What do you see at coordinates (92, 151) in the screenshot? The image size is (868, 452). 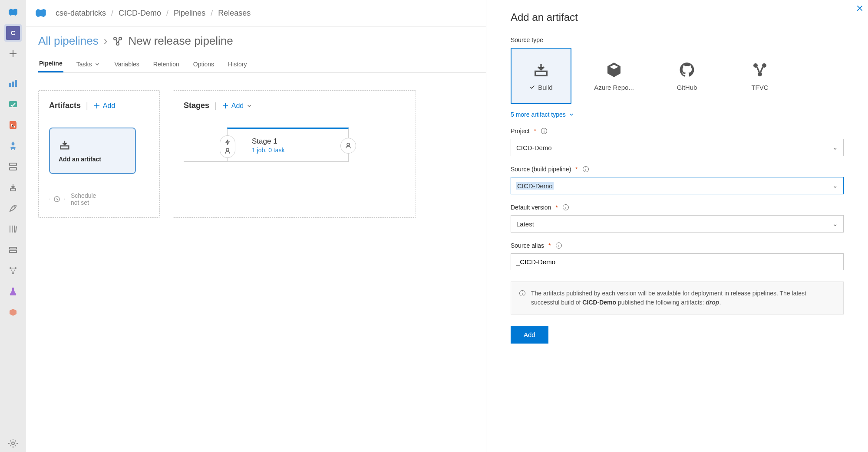 I see `add-artifact-card: Add an artifact` at bounding box center [92, 151].